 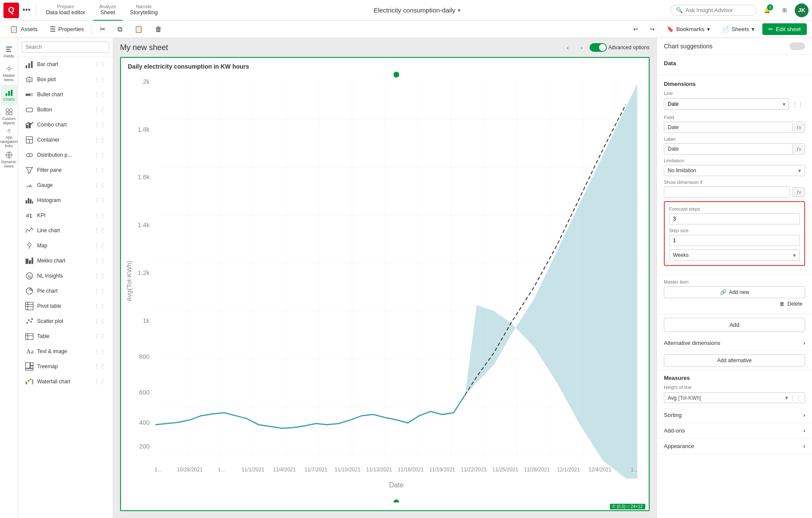 What do you see at coordinates (100, 306) in the screenshot?
I see `pivot-drag-handle: ⋮⋮` at bounding box center [100, 306].